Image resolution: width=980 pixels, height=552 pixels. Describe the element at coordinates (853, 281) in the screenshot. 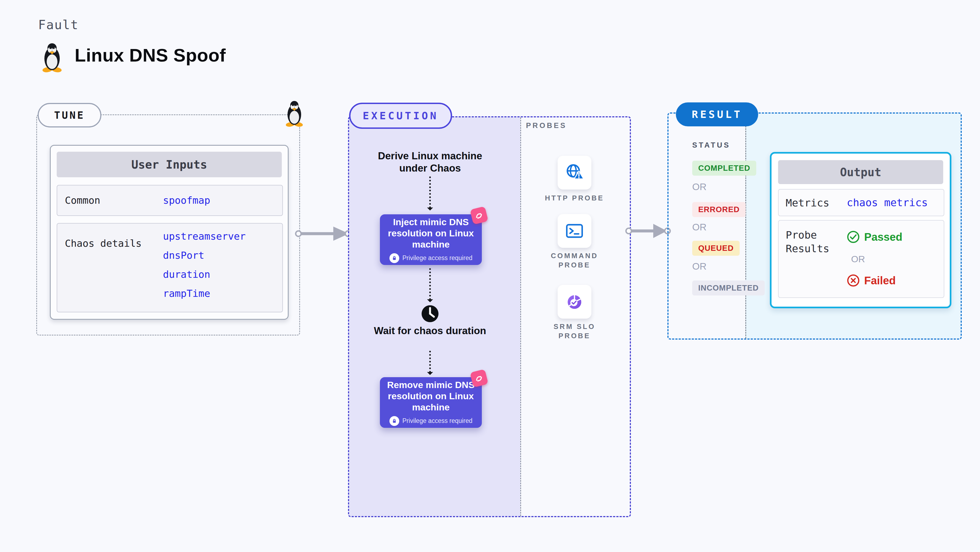

I see `x-circle-icon` at that location.